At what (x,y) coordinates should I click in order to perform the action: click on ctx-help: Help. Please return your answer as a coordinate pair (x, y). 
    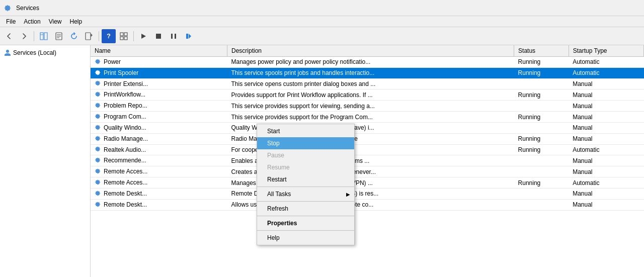
    Looking at the image, I should click on (306, 238).